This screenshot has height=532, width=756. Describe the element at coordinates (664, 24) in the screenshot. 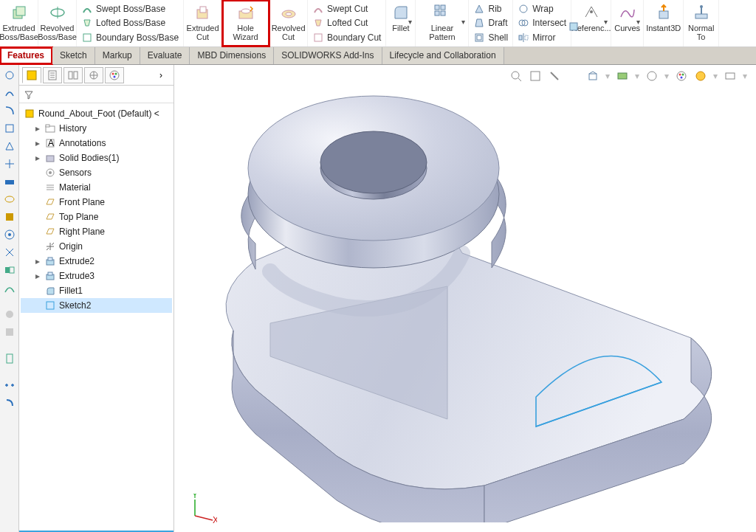

I see `instant3d-button: Instant3D` at that location.